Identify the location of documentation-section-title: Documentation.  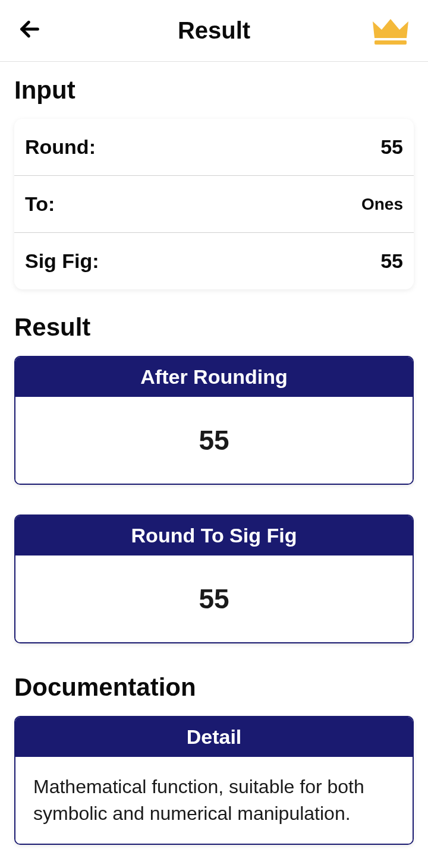
(214, 687).